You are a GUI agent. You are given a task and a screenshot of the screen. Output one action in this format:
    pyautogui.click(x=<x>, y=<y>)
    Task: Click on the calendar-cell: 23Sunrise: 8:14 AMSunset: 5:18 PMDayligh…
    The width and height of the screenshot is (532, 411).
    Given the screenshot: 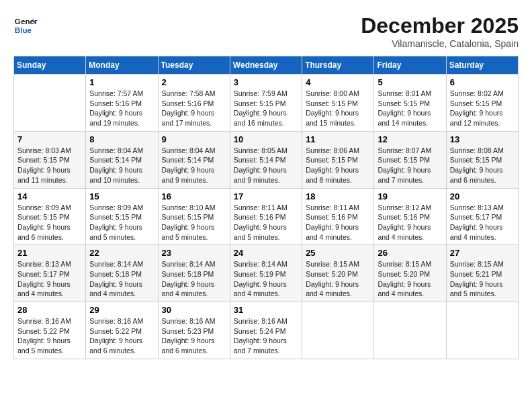 What is the action you would take?
    pyautogui.click(x=193, y=274)
    